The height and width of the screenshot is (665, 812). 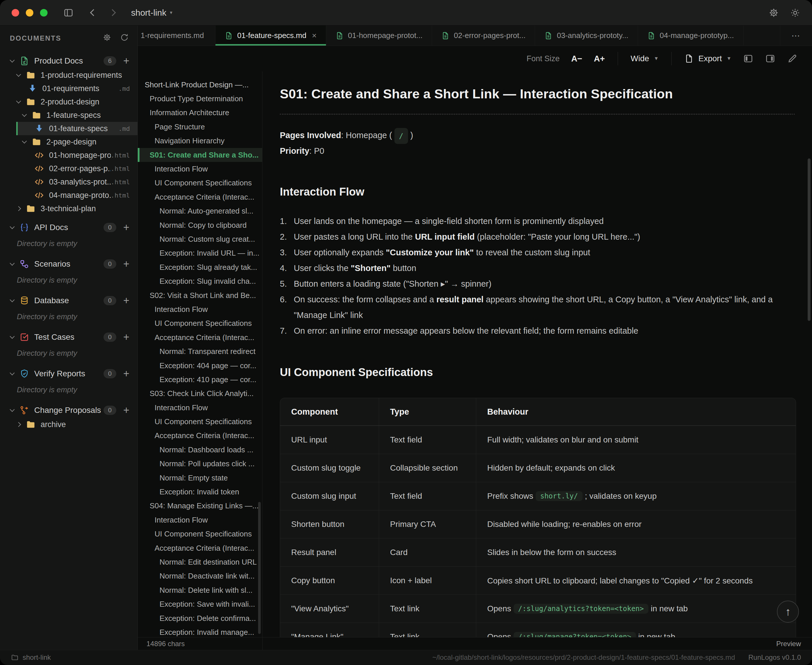 What do you see at coordinates (379, 36) in the screenshot?
I see `tab-01-homepage-protot-: 01-homepage-protot...` at bounding box center [379, 36].